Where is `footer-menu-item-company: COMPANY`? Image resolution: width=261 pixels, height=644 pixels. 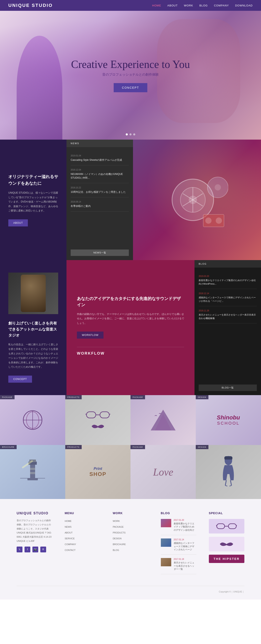 footer-menu-item-company: COMPANY is located at coordinates (82, 544).